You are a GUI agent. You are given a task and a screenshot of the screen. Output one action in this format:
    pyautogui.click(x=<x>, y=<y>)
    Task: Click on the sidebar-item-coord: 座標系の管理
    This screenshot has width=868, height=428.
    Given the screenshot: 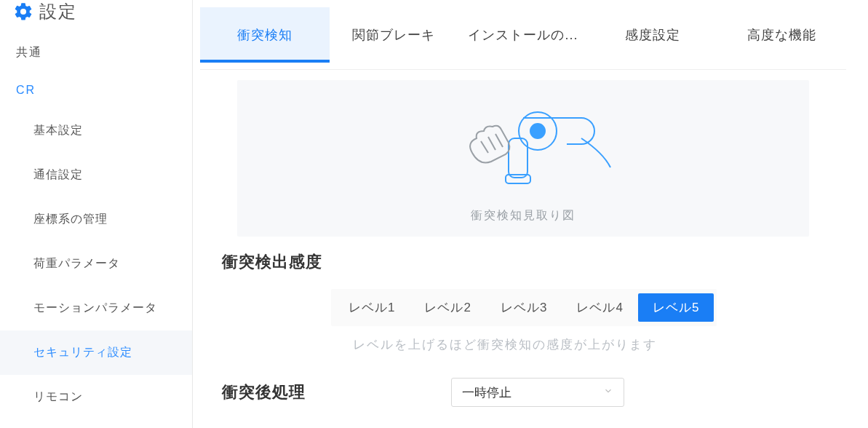 What is the action you would take?
    pyautogui.click(x=96, y=220)
    